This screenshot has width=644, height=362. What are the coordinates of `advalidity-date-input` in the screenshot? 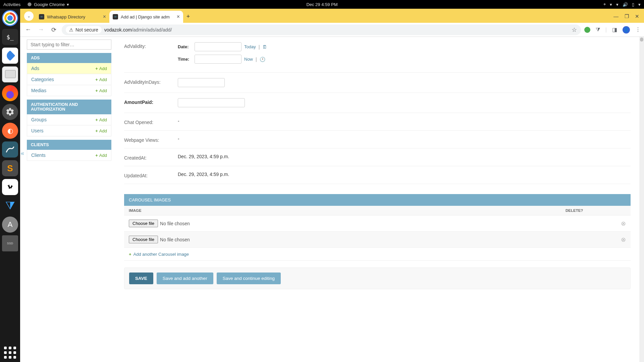 It's located at (218, 47).